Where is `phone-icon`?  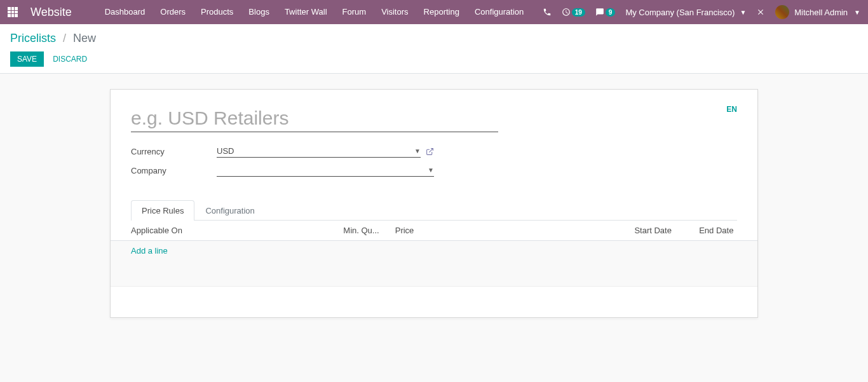
phone-icon is located at coordinates (547, 12).